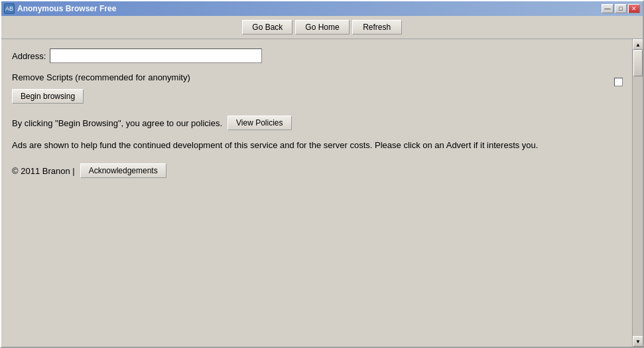 This screenshot has width=644, height=348. I want to click on scripts-label: Remove Scripts (recommended for anonymit…, so click(101, 77).